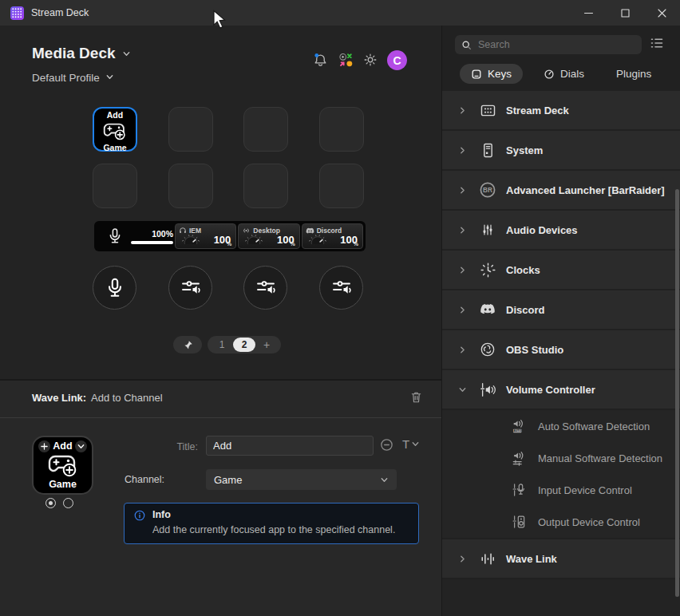  I want to click on close-button, so click(662, 13).